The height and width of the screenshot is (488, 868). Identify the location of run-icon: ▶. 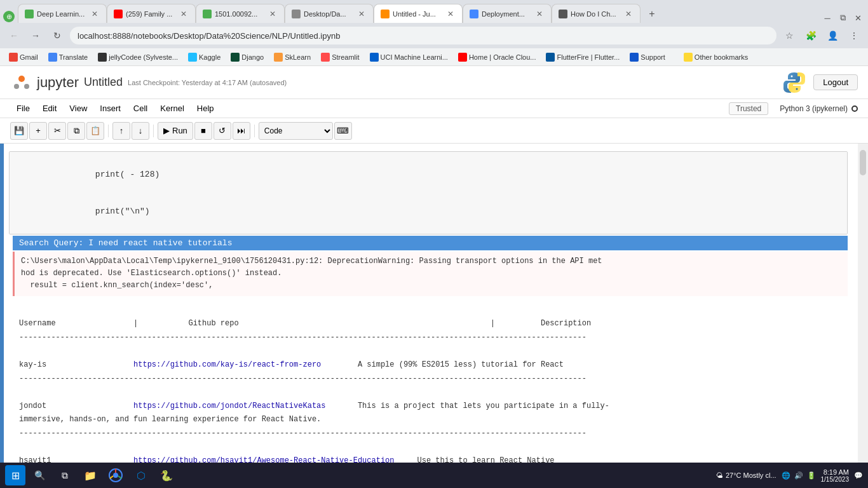
(166, 131).